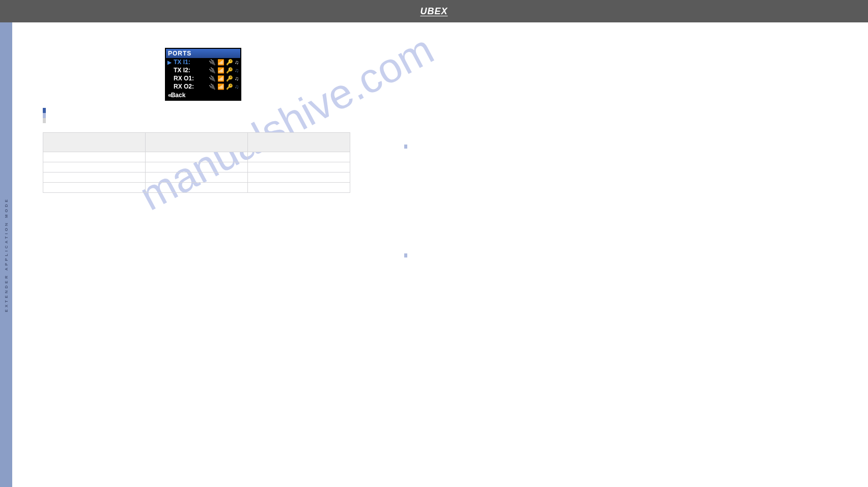 This screenshot has height=487, width=868. What do you see at coordinates (203, 95) in the screenshot?
I see `ports-back: «Back` at bounding box center [203, 95].